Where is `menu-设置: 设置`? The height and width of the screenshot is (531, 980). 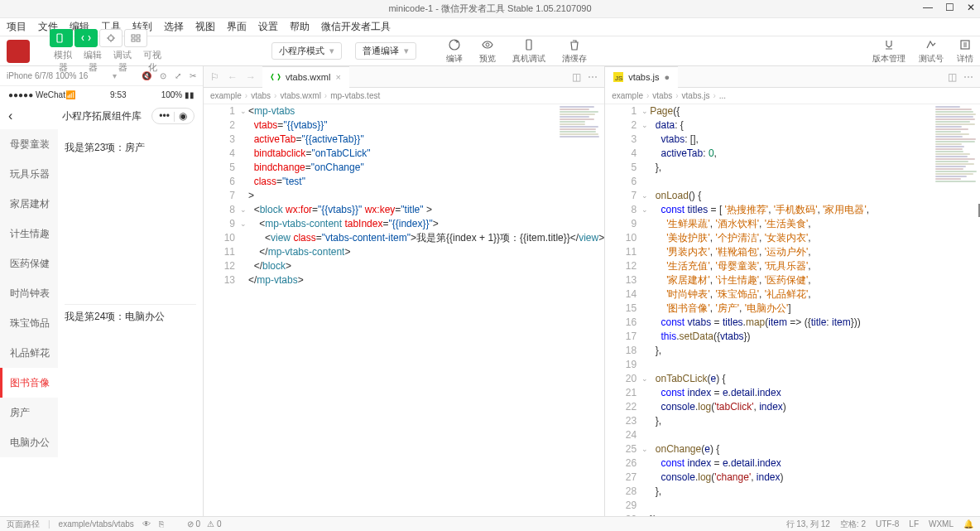
menu-设置: 设置 is located at coordinates (268, 27).